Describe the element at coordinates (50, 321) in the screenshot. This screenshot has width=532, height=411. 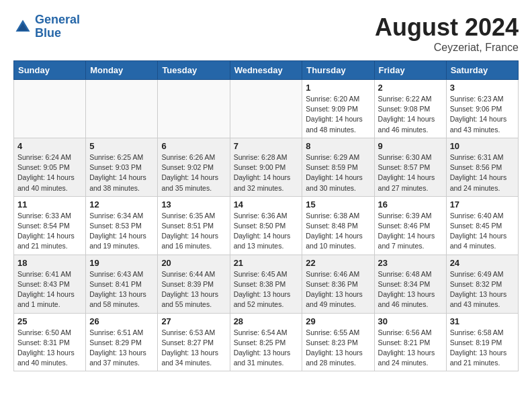
I see `day-number: 25` at that location.